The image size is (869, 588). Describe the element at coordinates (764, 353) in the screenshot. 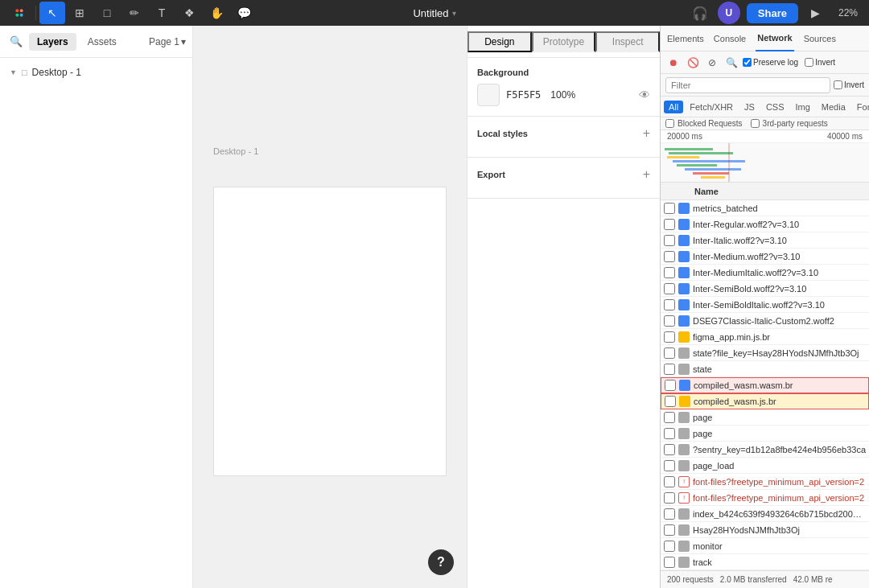

I see `network-row: state?file_key=Hsay28HYodsNJMfhJtb3Oj` at that location.